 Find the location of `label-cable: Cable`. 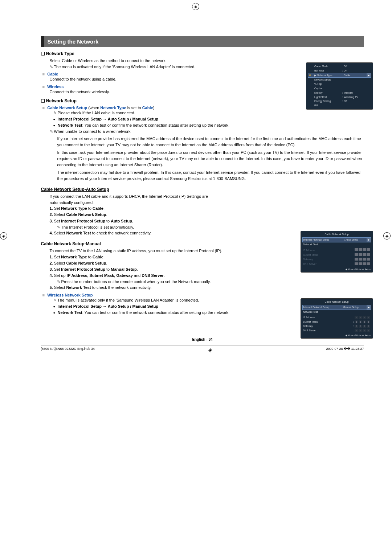

label-cable: Cable is located at coordinates (53, 74).